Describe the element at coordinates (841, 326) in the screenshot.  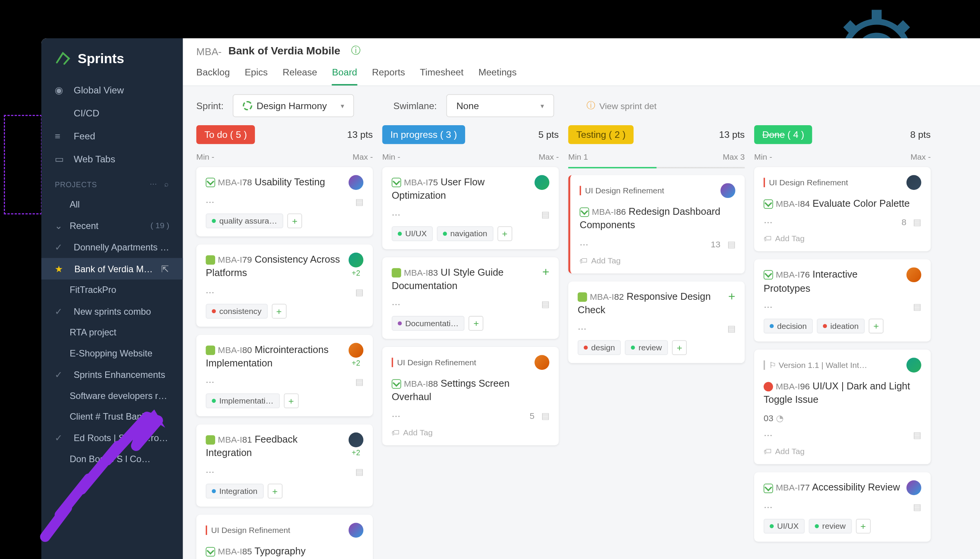
I see `tag: ideation` at that location.